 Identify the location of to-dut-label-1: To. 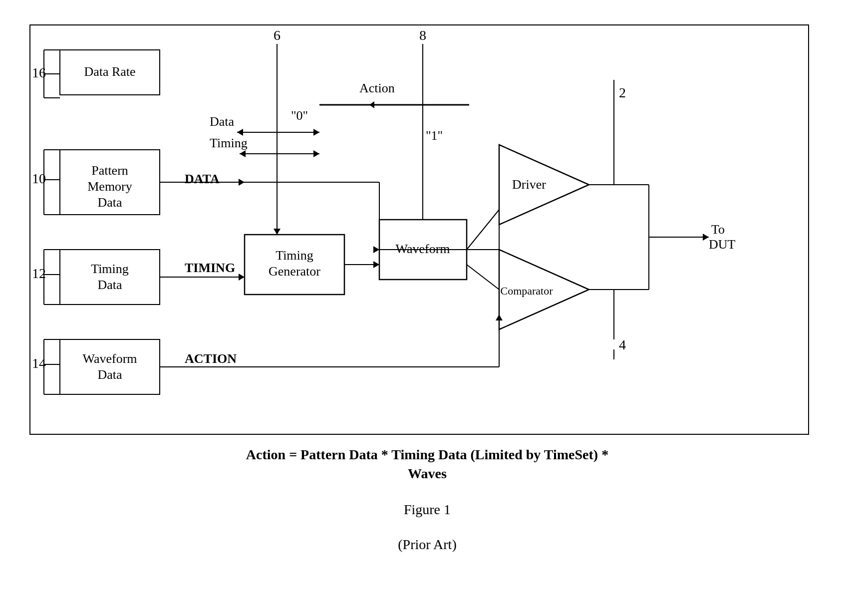
(718, 230).